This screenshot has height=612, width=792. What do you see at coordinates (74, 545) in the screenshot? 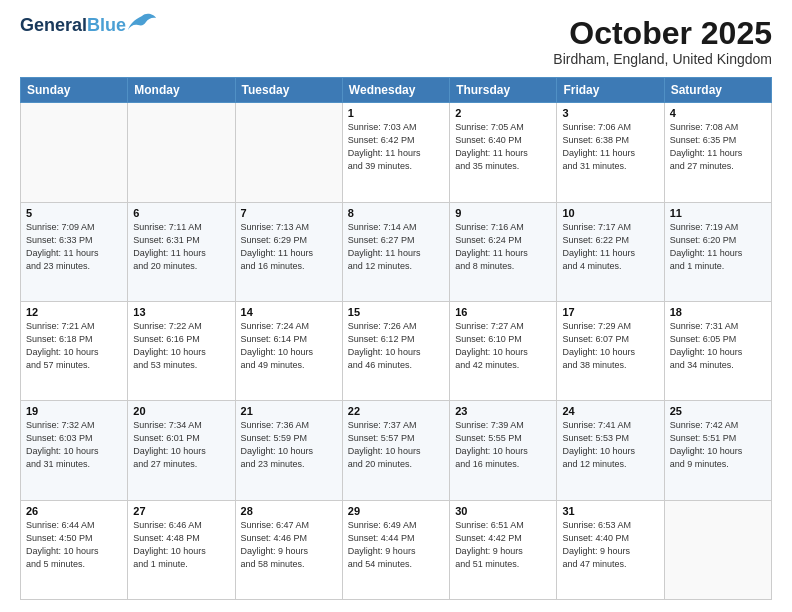
I see `day-info: Sunrise: 6:44 AM Sunset: 4:50 PM Dayligh…` at bounding box center [74, 545].